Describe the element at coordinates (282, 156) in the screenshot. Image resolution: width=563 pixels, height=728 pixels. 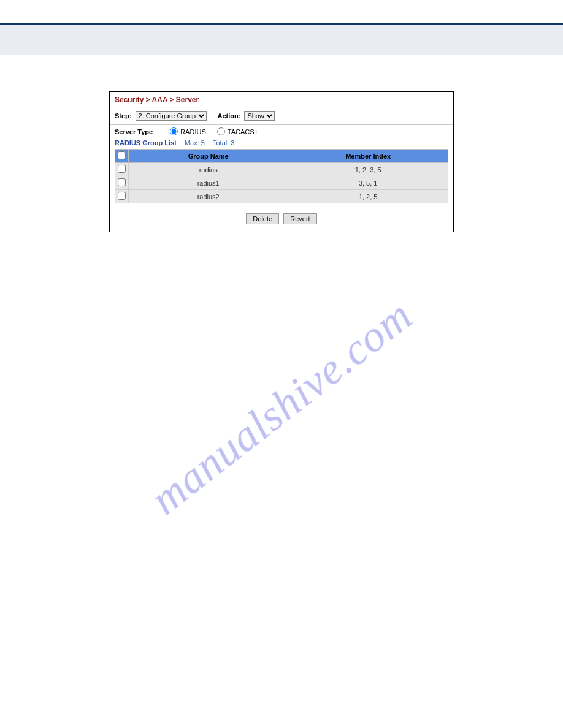
I see `table-header-row: Group Name Member Index` at that location.